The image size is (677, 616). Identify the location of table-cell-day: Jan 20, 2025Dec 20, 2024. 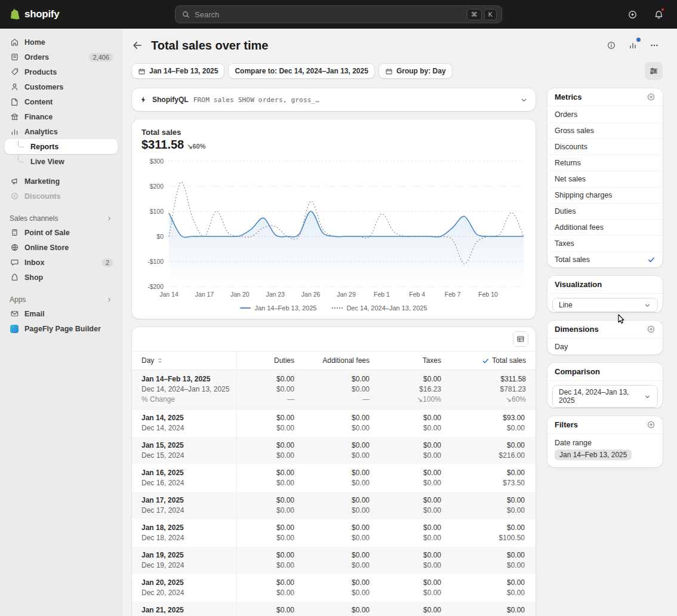
(184, 588).